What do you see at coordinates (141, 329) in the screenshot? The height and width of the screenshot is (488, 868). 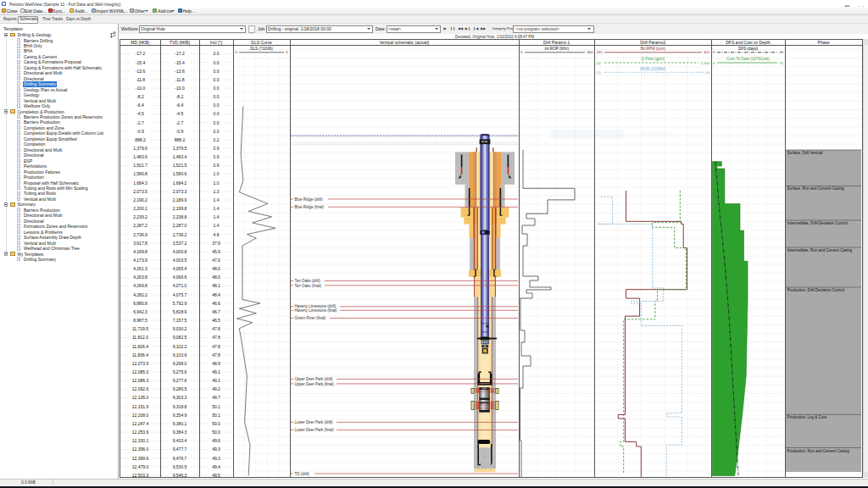 I see `svg-text: 11,719.5` at bounding box center [141, 329].